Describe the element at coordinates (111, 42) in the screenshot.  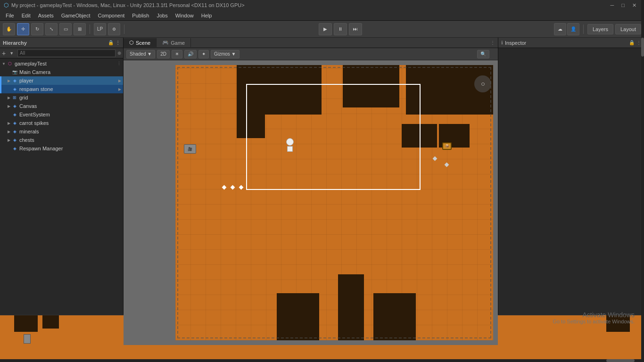
I see `hierarchy-lock-icon: 🔒` at that location.